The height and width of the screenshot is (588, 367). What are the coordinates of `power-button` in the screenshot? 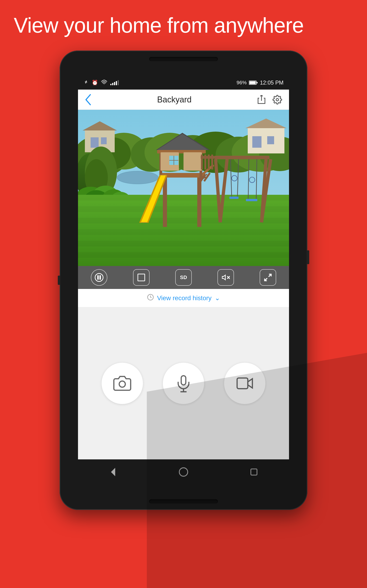 It's located at (308, 257).